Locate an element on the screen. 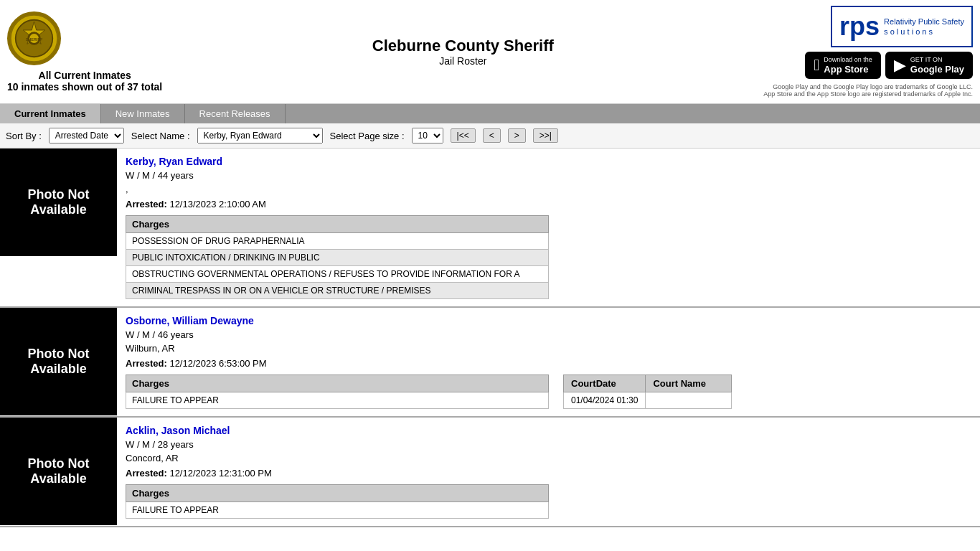 The width and height of the screenshot is (980, 551). googleplay-text: GET IT ON Google Play is located at coordinates (937, 65).